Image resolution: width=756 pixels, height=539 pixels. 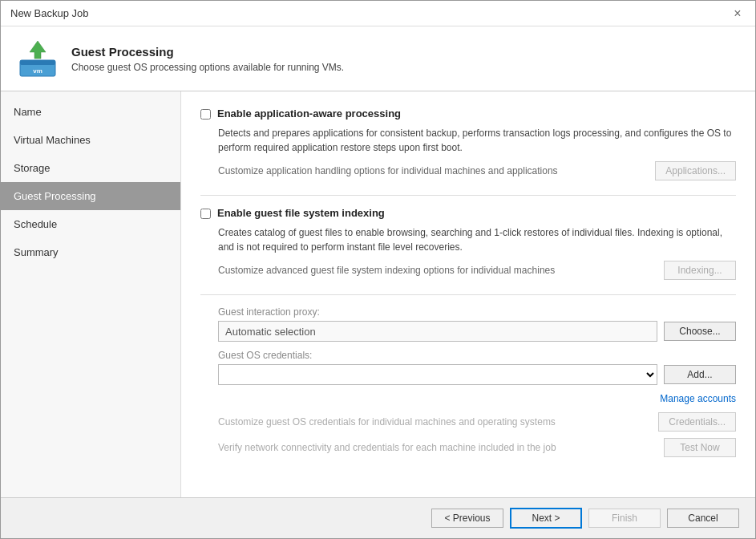 What do you see at coordinates (477, 312) in the screenshot?
I see `guest-proxy-label: Guest interaction proxy:` at bounding box center [477, 312].